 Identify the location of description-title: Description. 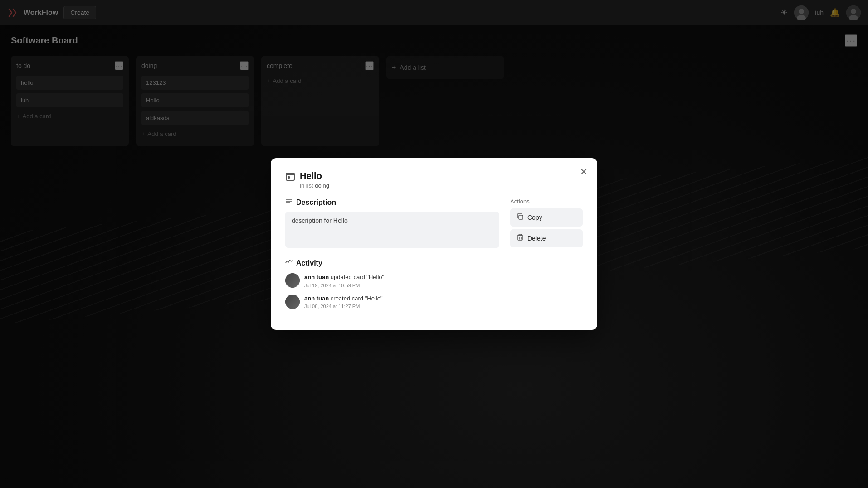
(316, 203).